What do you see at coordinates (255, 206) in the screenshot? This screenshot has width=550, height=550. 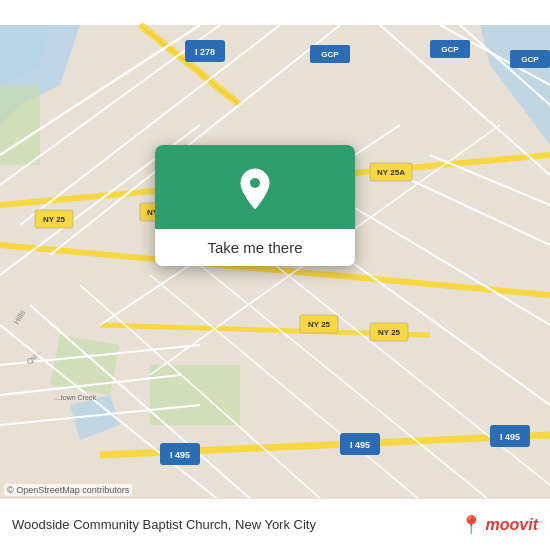 I see `action-card: Take me there` at bounding box center [255, 206].